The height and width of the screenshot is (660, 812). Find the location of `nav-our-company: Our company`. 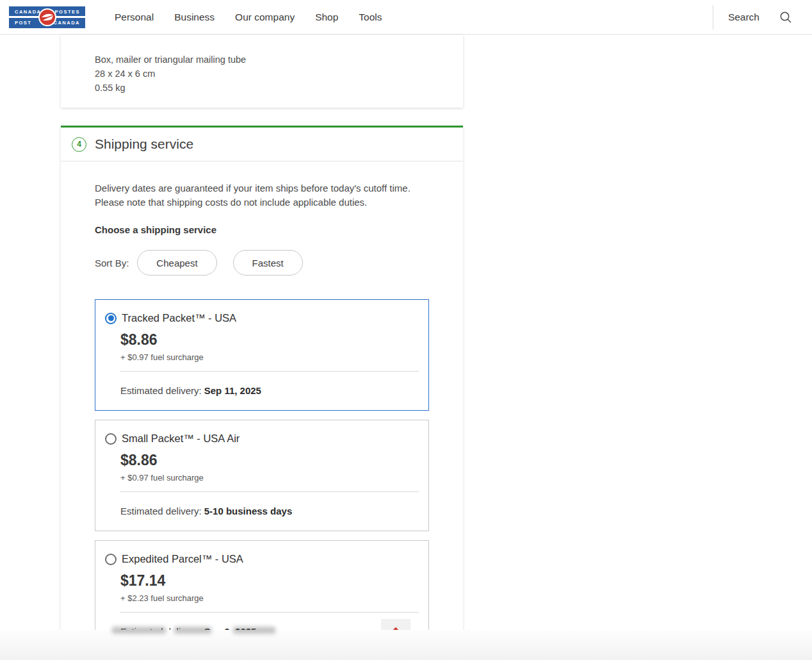

nav-our-company: Our company is located at coordinates (265, 17).